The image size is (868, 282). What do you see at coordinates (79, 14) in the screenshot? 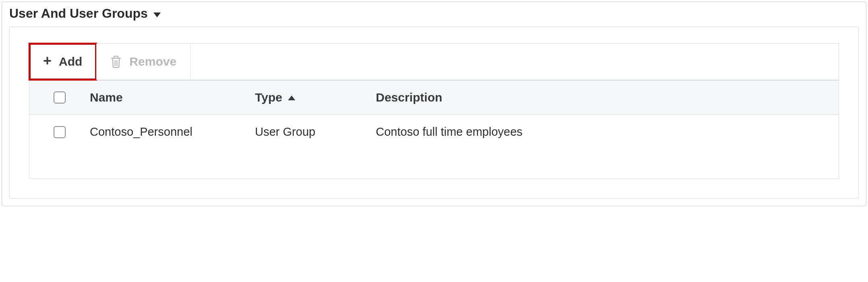
I see `panel-title: User And User Groups` at bounding box center [79, 14].